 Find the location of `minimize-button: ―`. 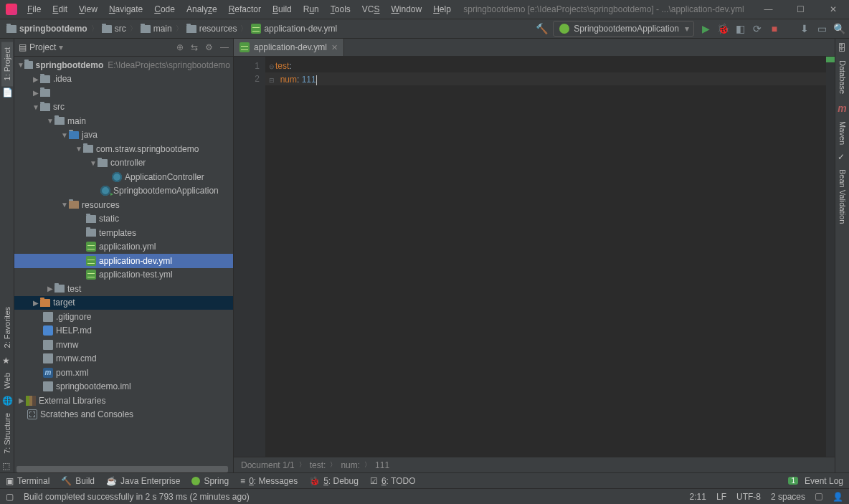

minimize-button: ― is located at coordinates (769, 10).